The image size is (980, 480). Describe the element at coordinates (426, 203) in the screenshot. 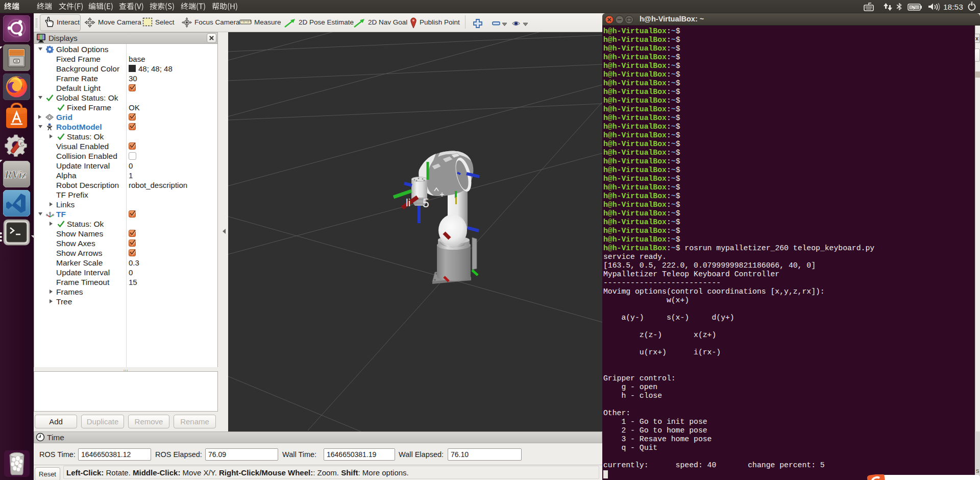

I see `svg-text: 5` at that location.